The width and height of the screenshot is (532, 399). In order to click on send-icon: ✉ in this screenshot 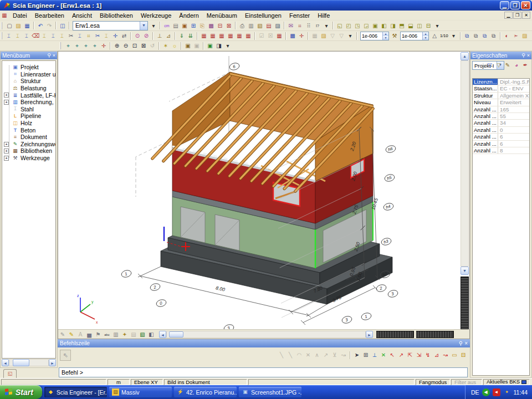, I will do `click(291, 25)`.